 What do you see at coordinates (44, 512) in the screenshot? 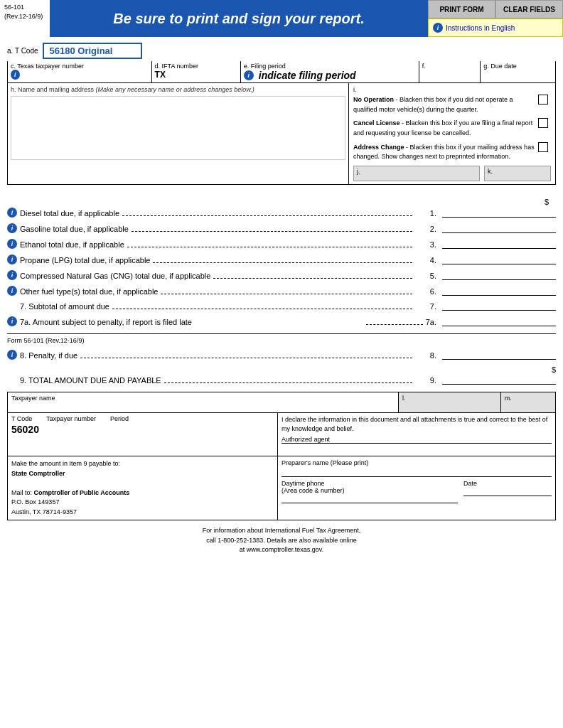
I see `mail-to-address2: Austin, TX 78714-9357` at bounding box center [44, 512].